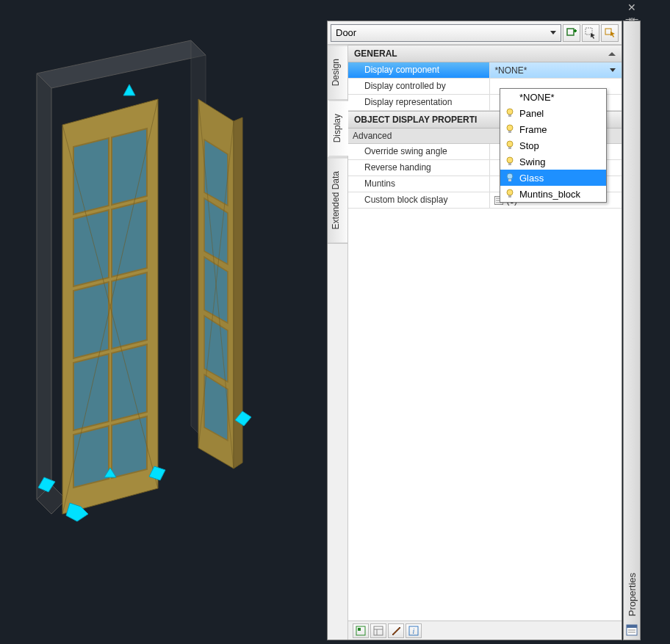 The width and height of the screenshot is (670, 644). Describe the element at coordinates (110, 307) in the screenshot. I see `door-leaf-left` at that location.